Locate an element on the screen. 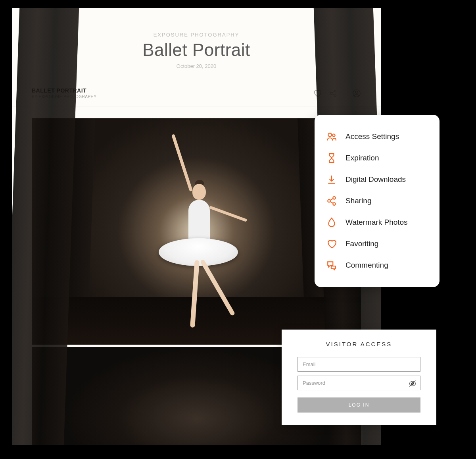 This screenshot has height=459, width=476. settings-label: Access Settings is located at coordinates (372, 137).